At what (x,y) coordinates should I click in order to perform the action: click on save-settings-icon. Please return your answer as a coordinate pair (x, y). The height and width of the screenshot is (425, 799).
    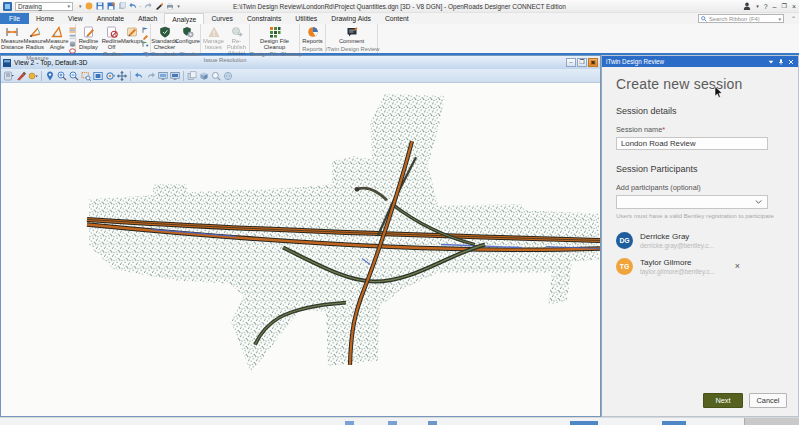
    Looking at the image, I should click on (111, 6).